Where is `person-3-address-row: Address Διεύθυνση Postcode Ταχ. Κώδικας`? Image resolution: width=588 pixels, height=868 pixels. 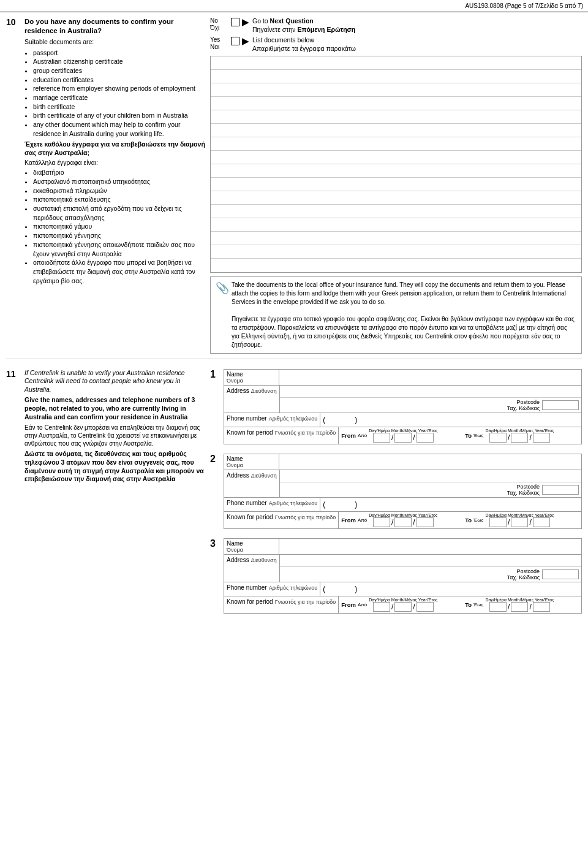 person-3-address-row: Address Διεύθυνση Postcode Ταχ. Κώδικας is located at coordinates (403, 568).